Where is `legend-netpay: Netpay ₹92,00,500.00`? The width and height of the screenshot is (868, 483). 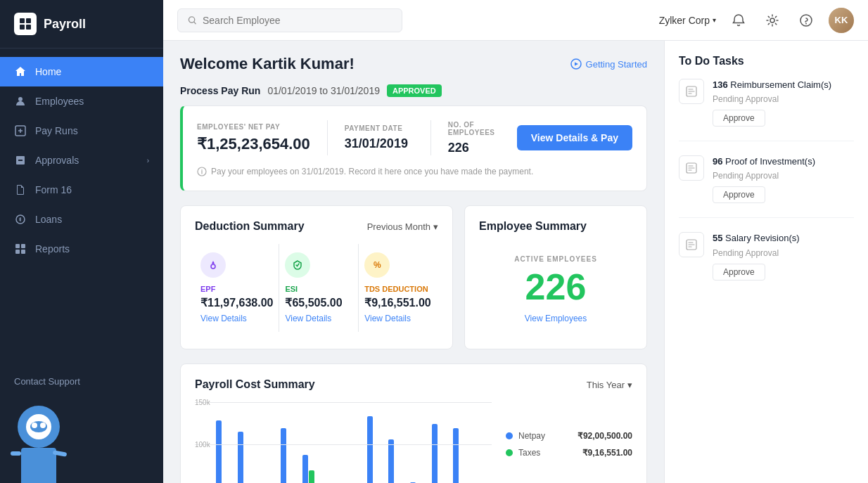
legend-netpay: Netpay ₹92,00,500.00 is located at coordinates (569, 436).